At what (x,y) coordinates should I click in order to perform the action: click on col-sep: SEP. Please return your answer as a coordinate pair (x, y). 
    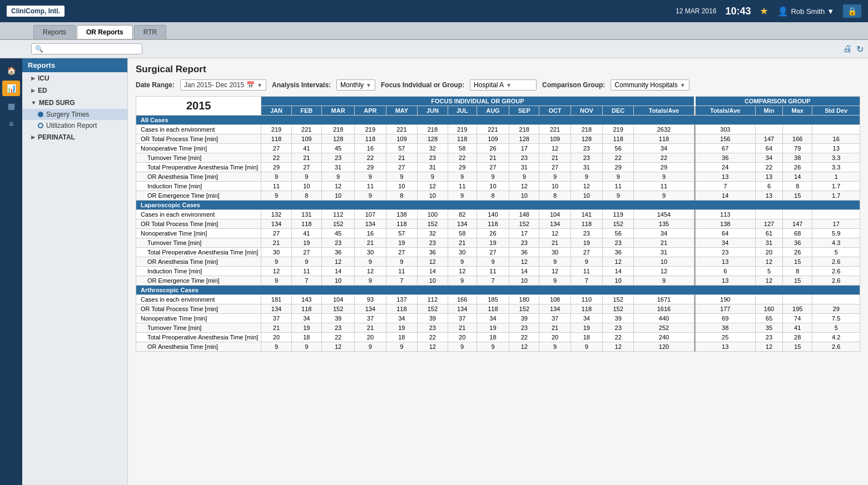
    Looking at the image, I should click on (524, 111).